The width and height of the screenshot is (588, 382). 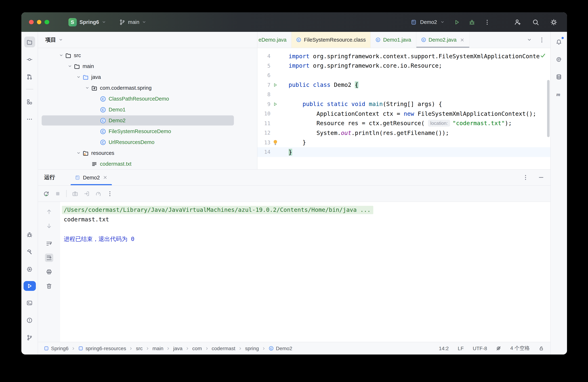 I want to click on run-config-name: Demo2, so click(x=429, y=22).